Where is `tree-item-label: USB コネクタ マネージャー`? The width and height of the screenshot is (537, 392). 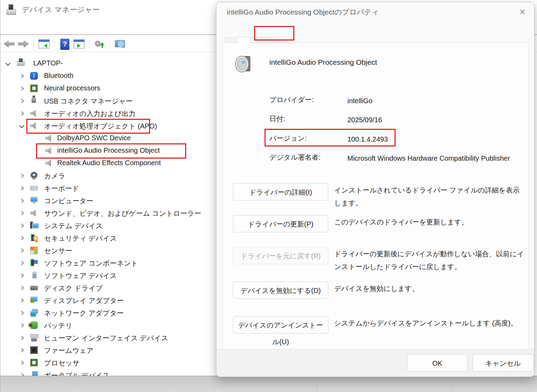 tree-item-label: USB コネクタ マネージャー is located at coordinates (88, 101).